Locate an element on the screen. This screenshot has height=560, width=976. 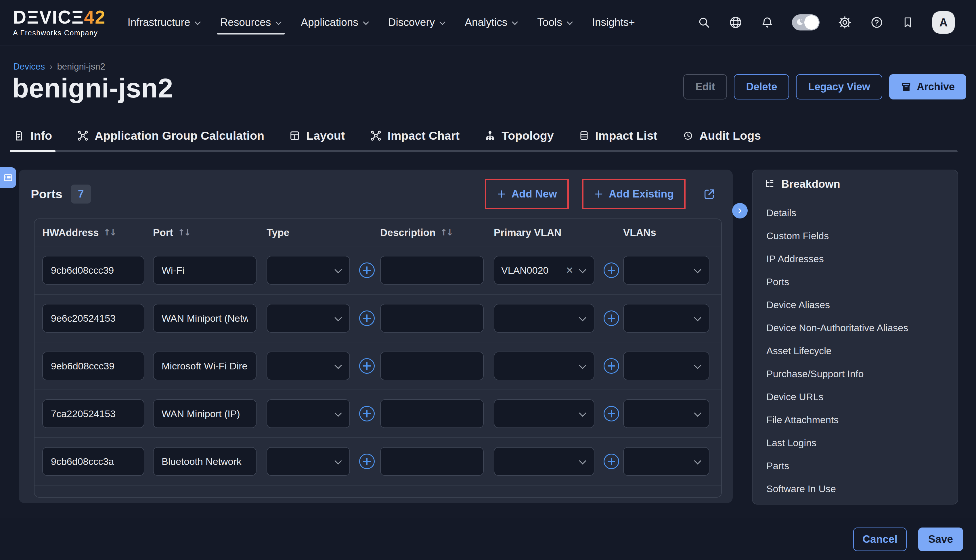
add-new-button: Add New is located at coordinates (527, 194).